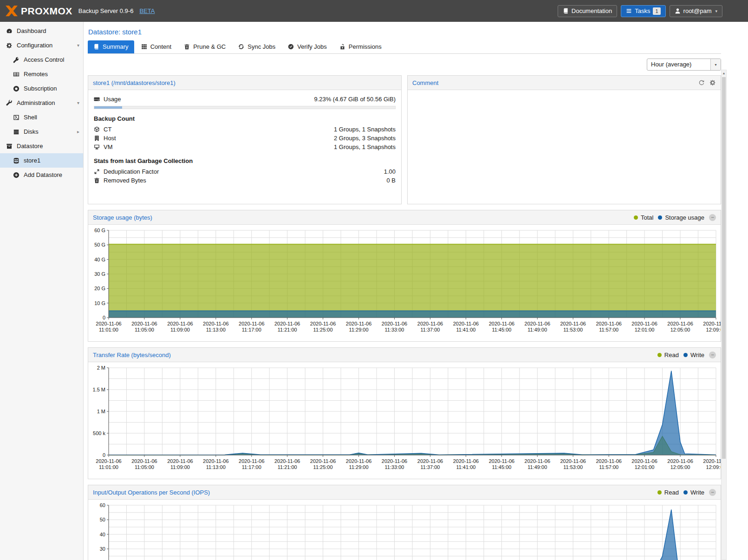  I want to click on sidebar-item-shell: Shell, so click(42, 117).